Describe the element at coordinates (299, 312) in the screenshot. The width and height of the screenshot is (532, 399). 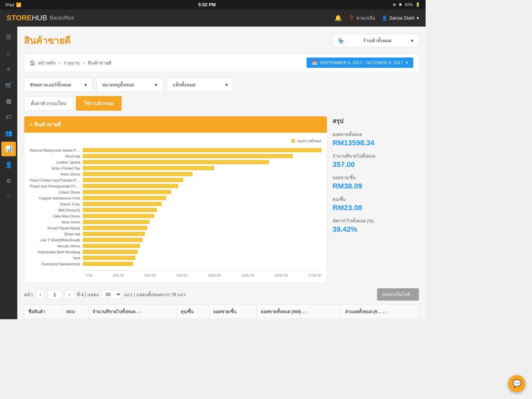
I see `table-header-cell: ยอดขายทั้งหมด (RM)` at that location.